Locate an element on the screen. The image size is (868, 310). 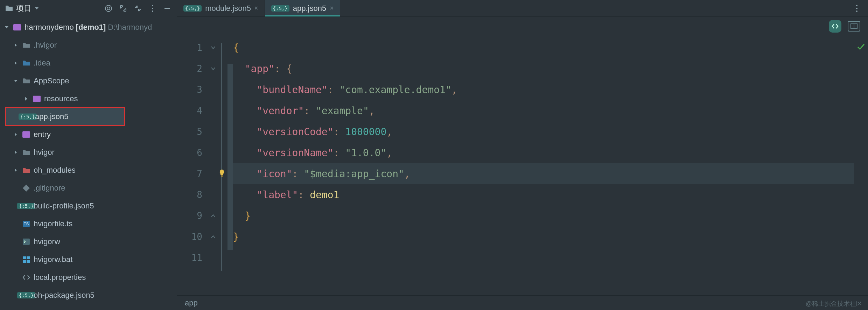
tree-item-label: .idea is located at coordinates (42, 63).